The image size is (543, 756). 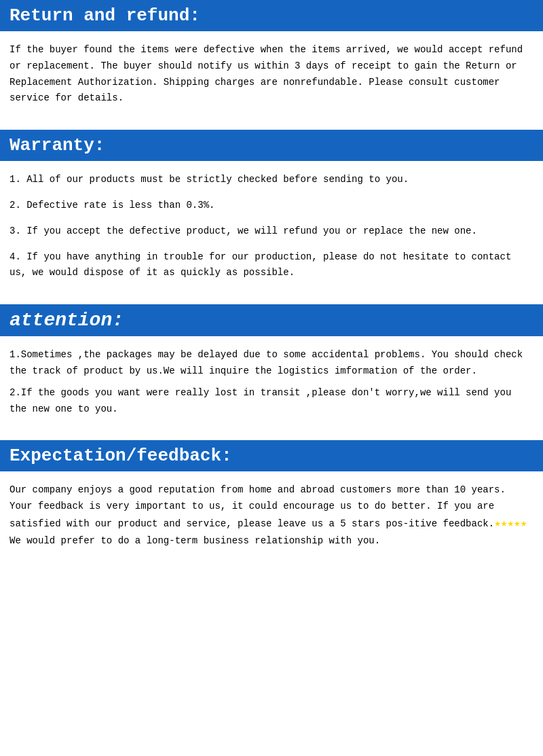 I want to click on warranty-heading: Warranty:, so click(x=272, y=145).